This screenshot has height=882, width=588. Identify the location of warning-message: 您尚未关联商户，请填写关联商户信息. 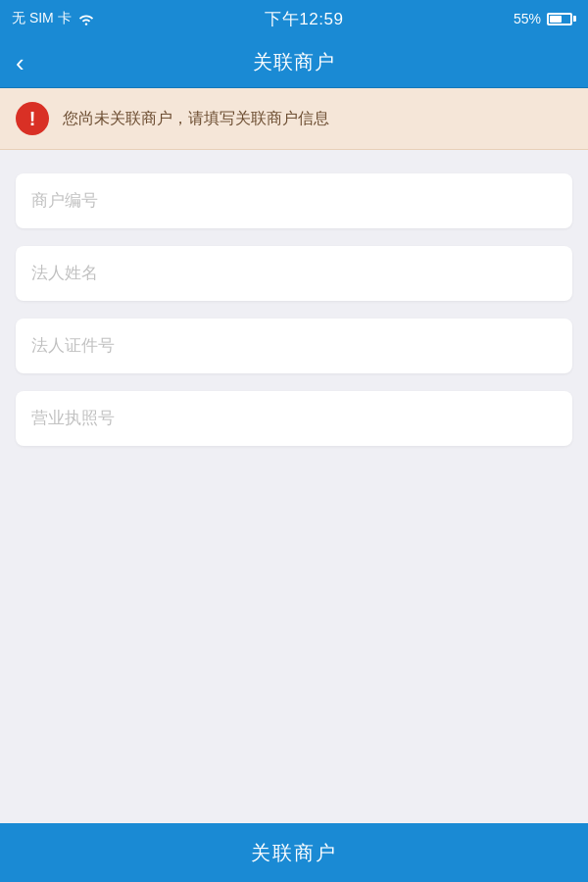
(196, 119).